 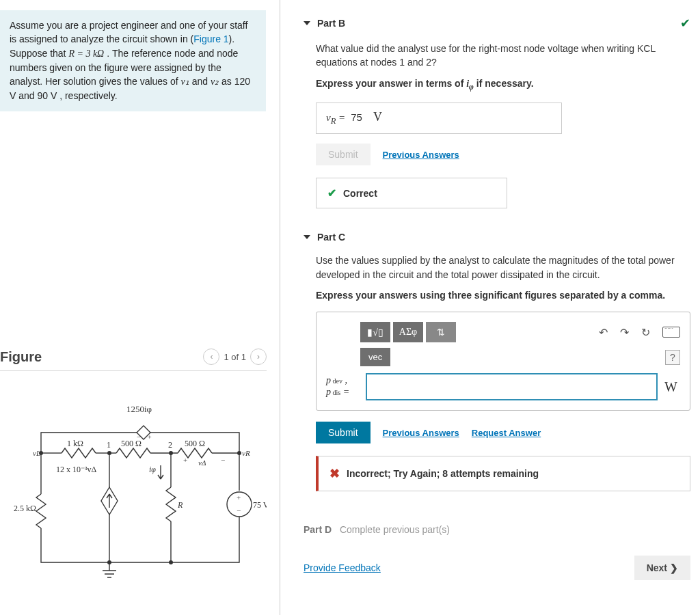 What do you see at coordinates (317, 530) in the screenshot?
I see `part-d-title: Part D` at bounding box center [317, 530].